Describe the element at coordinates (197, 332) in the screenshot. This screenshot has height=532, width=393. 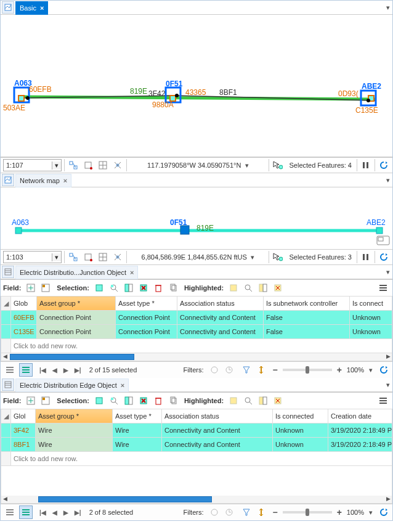
I see `table-row: C135E Connection Point Connection Point …` at that location.